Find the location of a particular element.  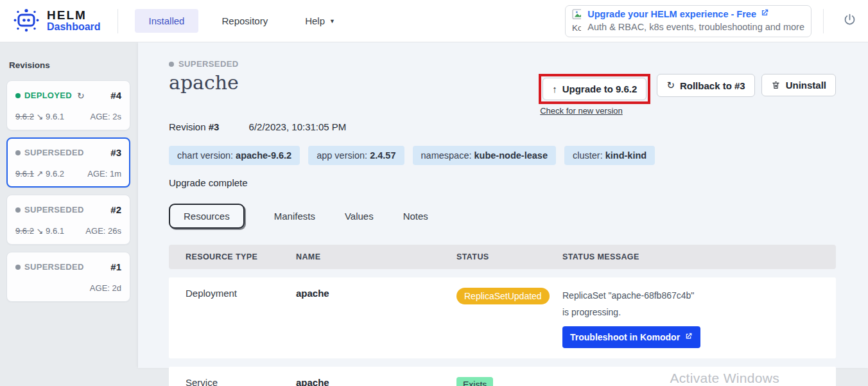

power-icon is located at coordinates (850, 21).